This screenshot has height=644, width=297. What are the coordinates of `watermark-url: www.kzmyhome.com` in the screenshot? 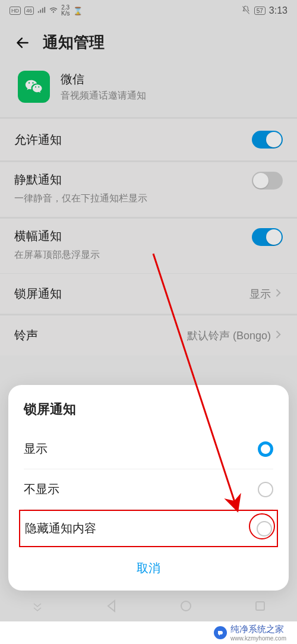 It's located at (258, 638).